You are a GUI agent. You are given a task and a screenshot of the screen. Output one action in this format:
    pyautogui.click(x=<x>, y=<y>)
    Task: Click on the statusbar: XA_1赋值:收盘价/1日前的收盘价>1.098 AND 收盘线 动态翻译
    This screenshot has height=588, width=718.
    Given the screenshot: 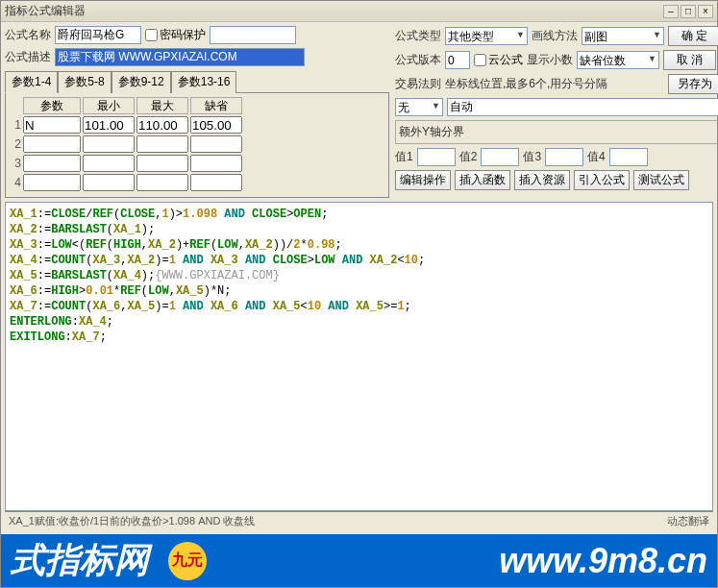 What is the action you would take?
    pyautogui.click(x=359, y=521)
    